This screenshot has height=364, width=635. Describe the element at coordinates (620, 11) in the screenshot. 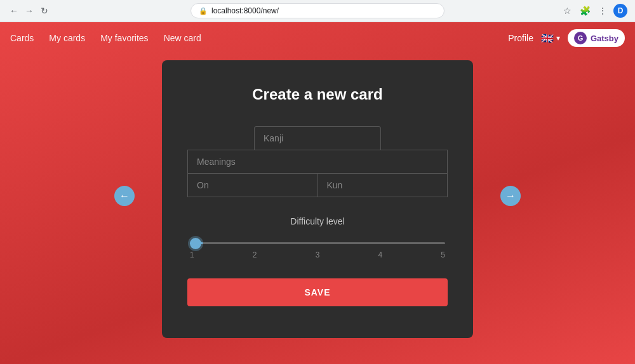

I see `browser-profile-avatar: D` at that location.